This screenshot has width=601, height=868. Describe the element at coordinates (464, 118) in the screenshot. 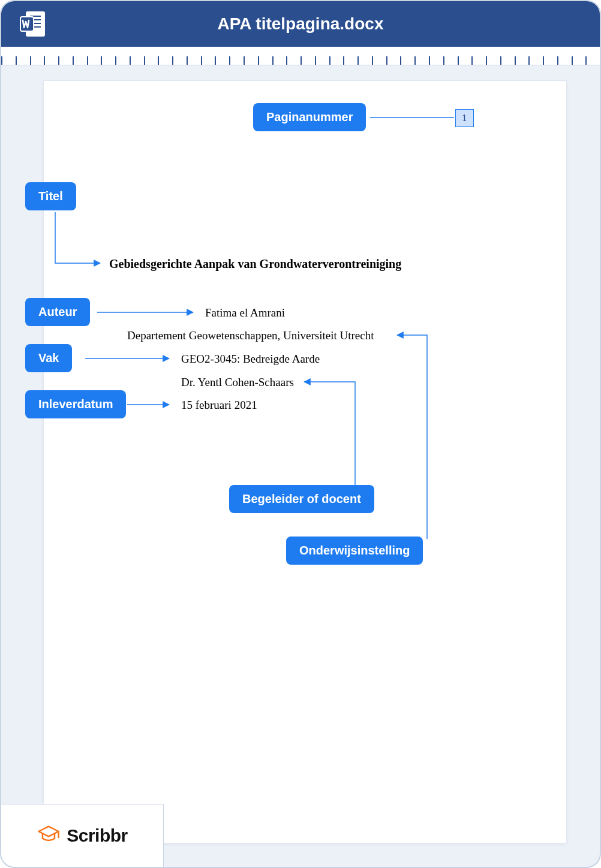

I see `page-number-value: 1` at that location.